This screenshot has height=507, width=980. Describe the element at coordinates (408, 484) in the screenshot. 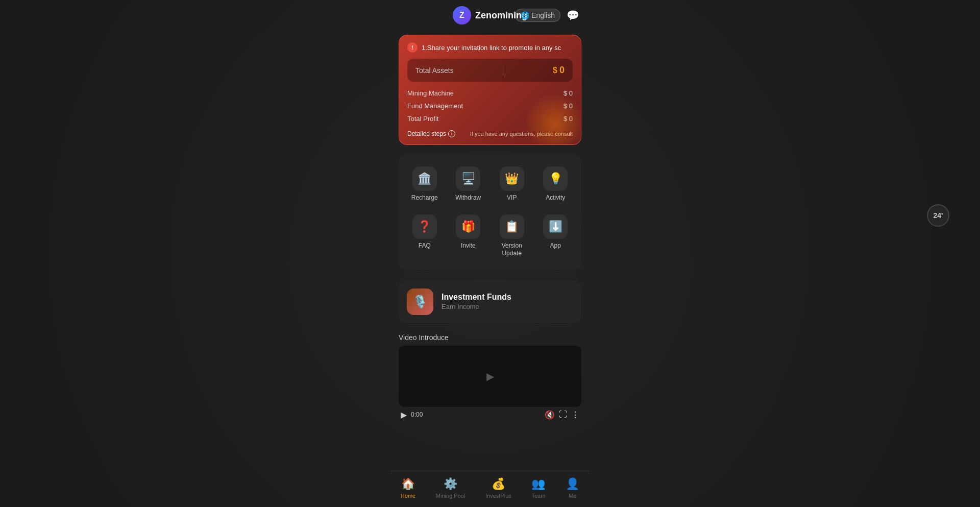

I see `home-nav-icon: 🏠` at that location.